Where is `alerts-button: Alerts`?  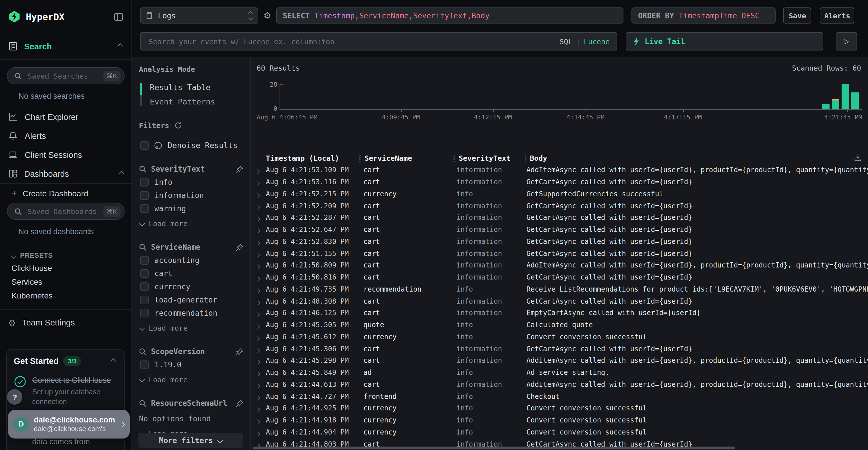 alerts-button: Alerts is located at coordinates (837, 15).